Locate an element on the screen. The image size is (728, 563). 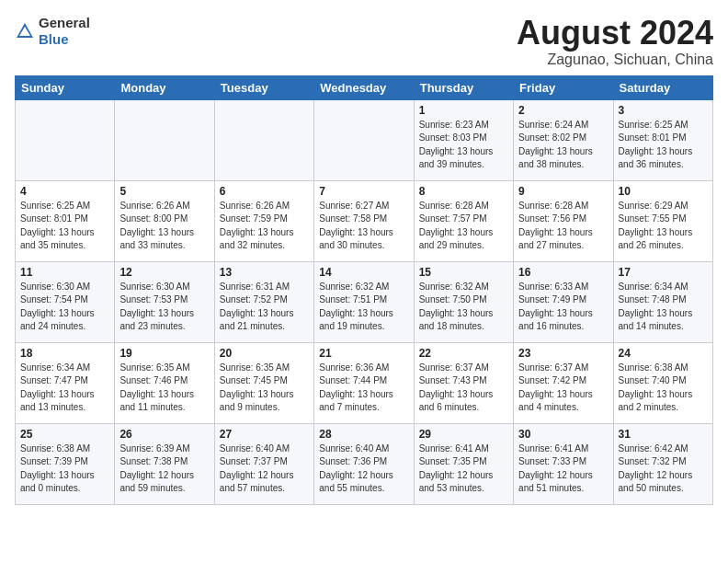
weekday-saturday: Saturday is located at coordinates (663, 87).